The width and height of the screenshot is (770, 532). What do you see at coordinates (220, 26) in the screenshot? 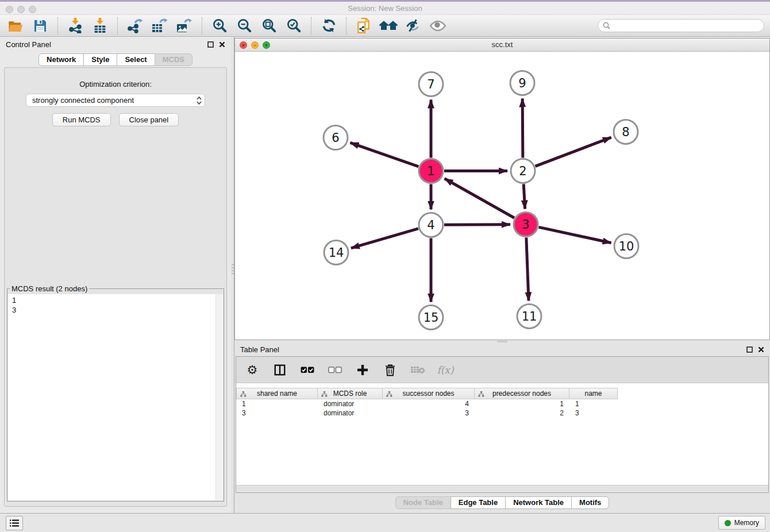
I see `zoom-in-button` at bounding box center [220, 26].